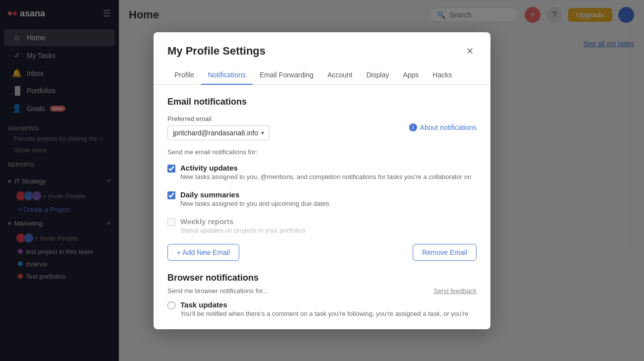 Image resolution: width=644 pixels, height=361 pixels. I want to click on email-value: jpritchard@randasana6.info, so click(215, 133).